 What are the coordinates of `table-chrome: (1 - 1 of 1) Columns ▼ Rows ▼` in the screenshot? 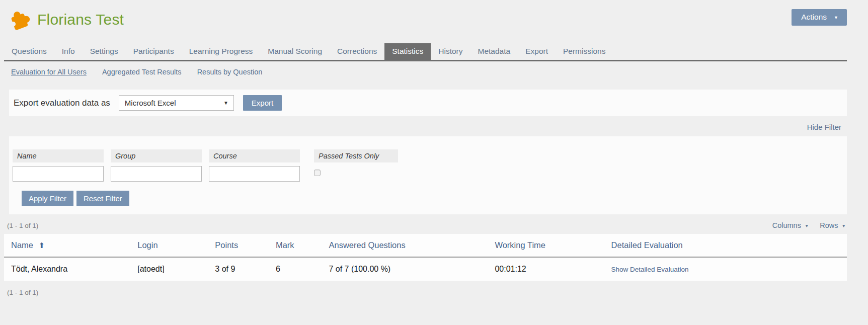 It's located at (426, 224).